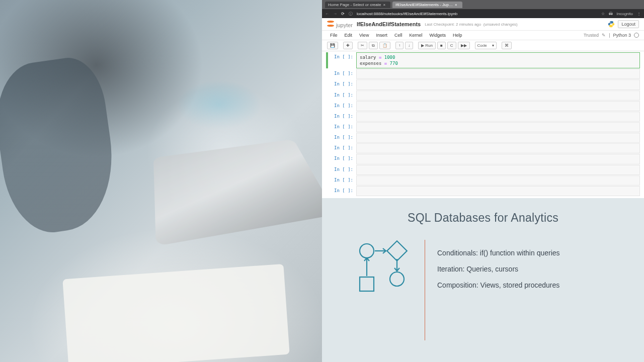 The image size is (644, 362). What do you see at coordinates (438, 35) in the screenshot?
I see `menu-widgets: Widgets` at bounding box center [438, 35].